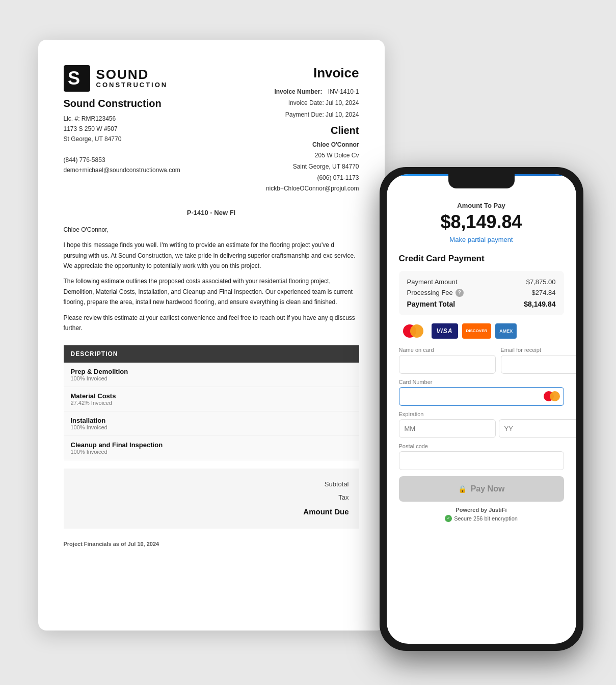 The width and height of the screenshot is (616, 685). I want to click on postal-code-input, so click(481, 460).